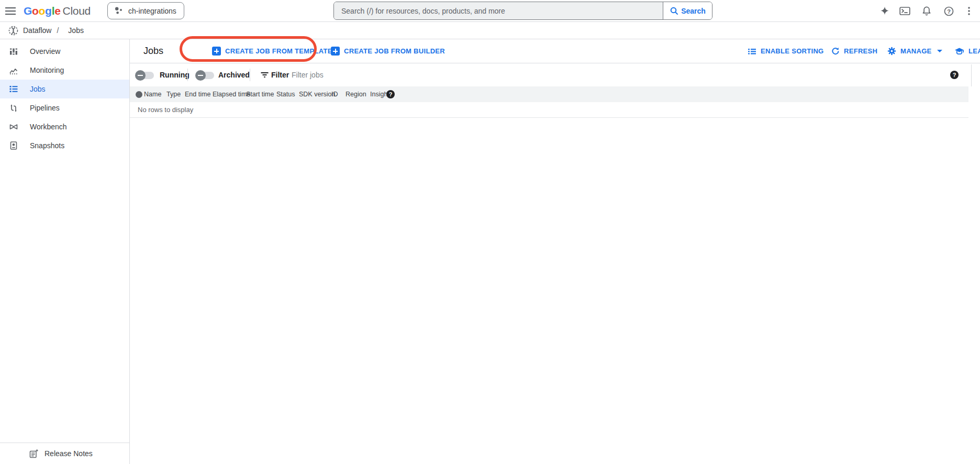 The width and height of the screenshot is (980, 464). Describe the element at coordinates (14, 30) in the screenshot. I see `dataflow-icon` at that location.